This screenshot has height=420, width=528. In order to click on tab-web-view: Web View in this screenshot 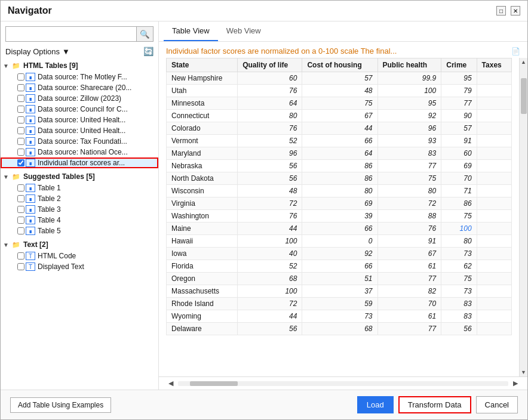, I will do `click(244, 31)`.